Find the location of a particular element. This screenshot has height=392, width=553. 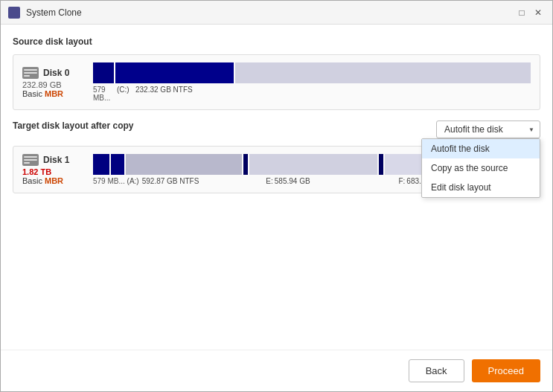

dropdown-option-0: Autofit the disk is located at coordinates (481, 149).